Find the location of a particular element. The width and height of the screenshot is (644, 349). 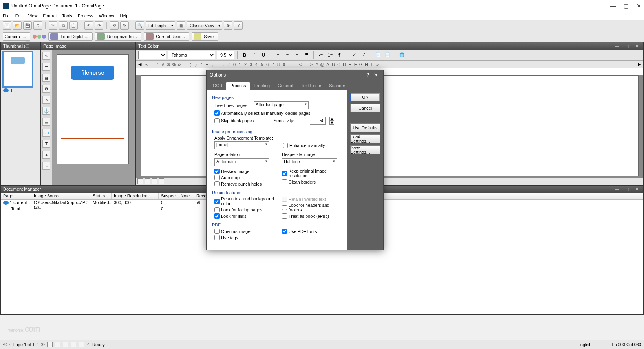

menu-view: View is located at coordinates (33, 16).